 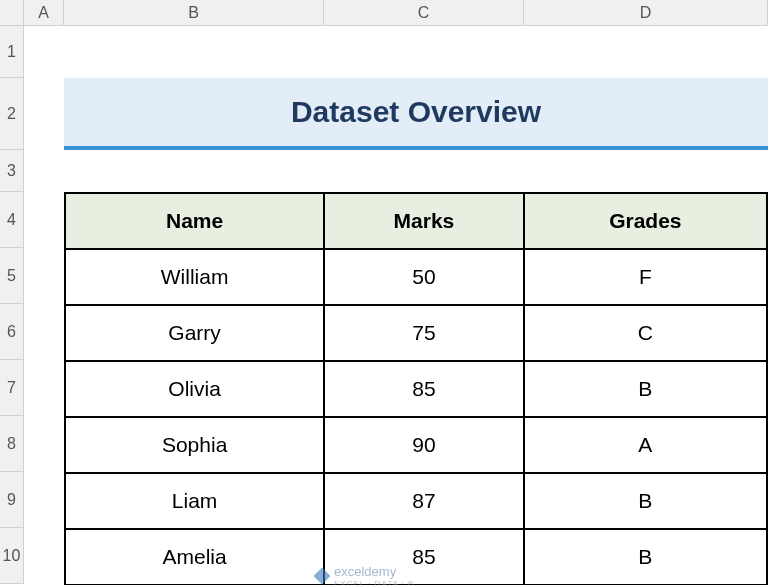 What do you see at coordinates (416, 445) in the screenshot?
I see `table-row: Sophia 90 A` at bounding box center [416, 445].